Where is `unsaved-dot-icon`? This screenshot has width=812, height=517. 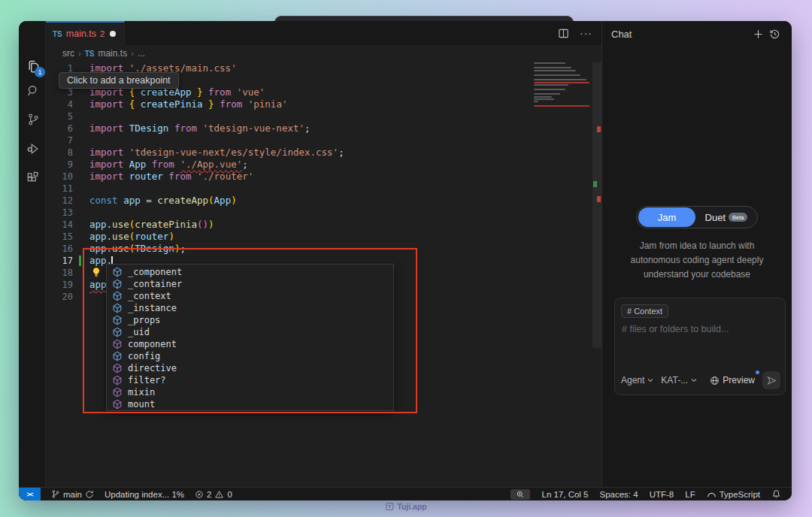 unsaved-dot-icon is located at coordinates (113, 34).